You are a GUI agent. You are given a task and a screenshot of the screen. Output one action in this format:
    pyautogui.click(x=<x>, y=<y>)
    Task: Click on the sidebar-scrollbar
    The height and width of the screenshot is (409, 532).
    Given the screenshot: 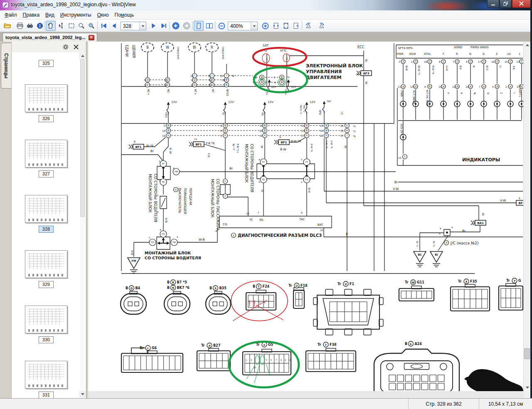 What is the action you would take?
    pyautogui.click(x=83, y=225)
    